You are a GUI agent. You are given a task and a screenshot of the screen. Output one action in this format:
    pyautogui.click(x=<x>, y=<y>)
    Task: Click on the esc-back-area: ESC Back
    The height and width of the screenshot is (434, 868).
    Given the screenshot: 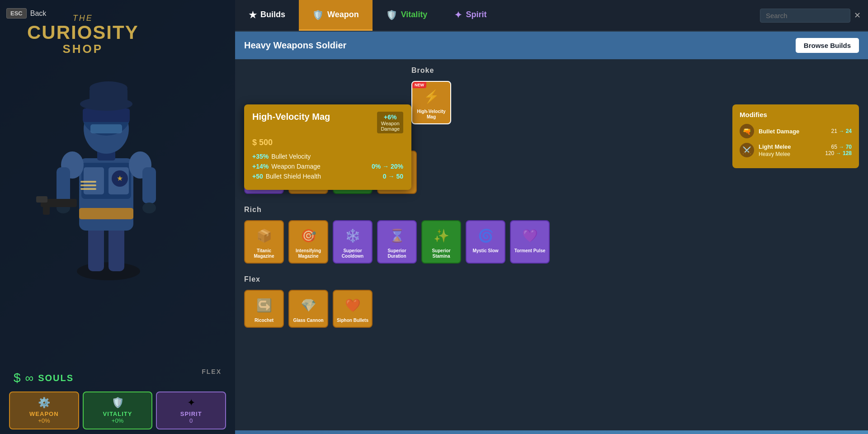 What is the action you would take?
    pyautogui.click(x=26, y=14)
    